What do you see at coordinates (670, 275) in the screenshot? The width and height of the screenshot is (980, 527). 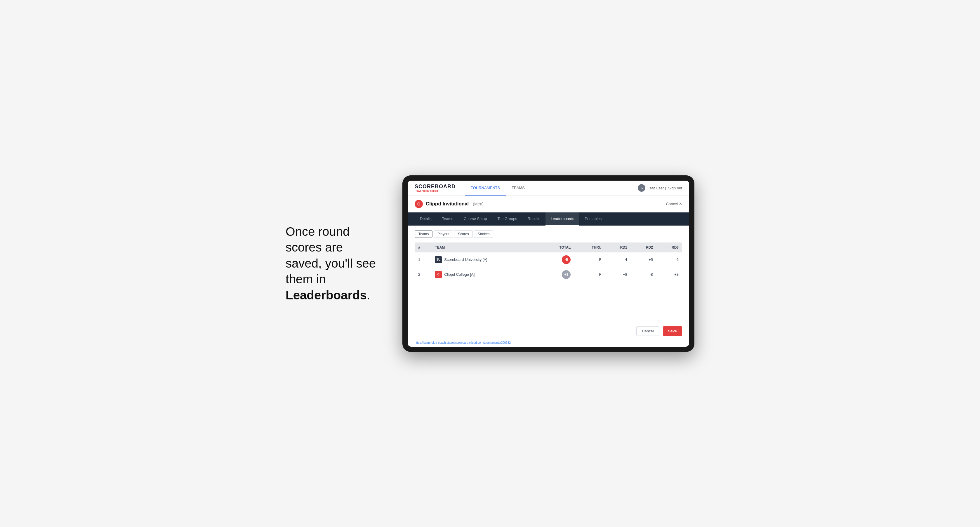 I see `cell-rd3: +3` at bounding box center [670, 275].